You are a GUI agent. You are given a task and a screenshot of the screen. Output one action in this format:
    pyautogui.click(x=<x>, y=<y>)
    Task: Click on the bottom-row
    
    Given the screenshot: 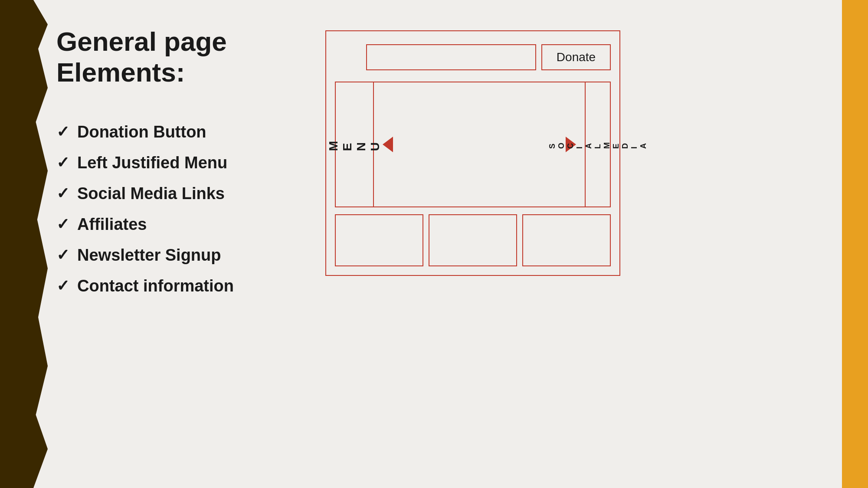 What is the action you would take?
    pyautogui.click(x=473, y=240)
    